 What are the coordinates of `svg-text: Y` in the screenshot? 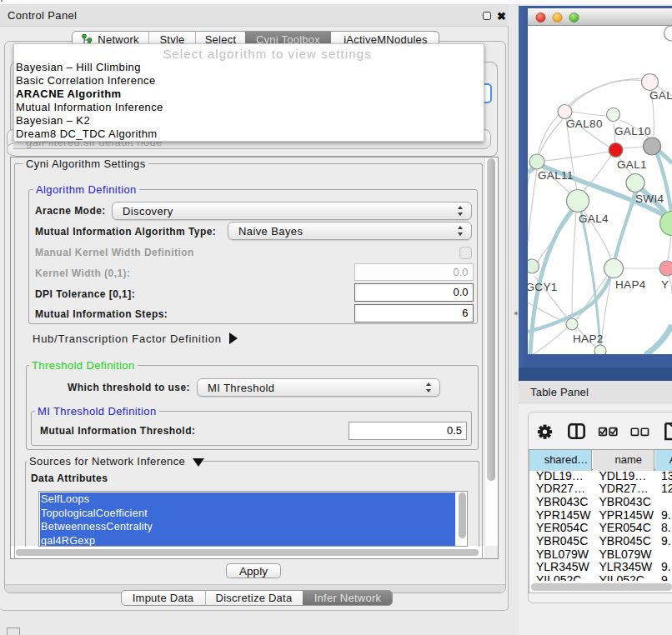 It's located at (665, 285).